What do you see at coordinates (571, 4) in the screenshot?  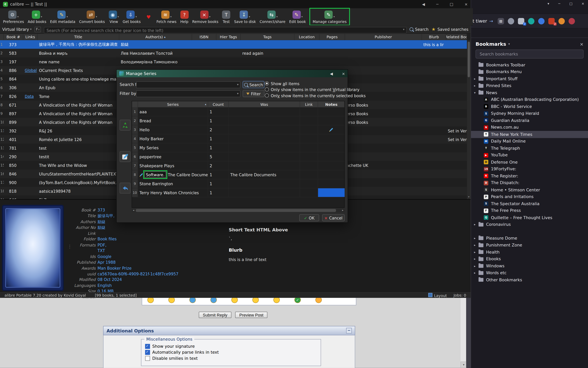 I see `maximize-icon: □` at bounding box center [571, 4].